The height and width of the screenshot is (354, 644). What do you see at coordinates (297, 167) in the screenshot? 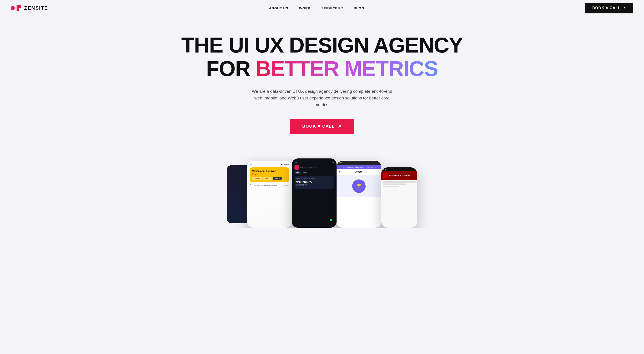
I see `phone-crypto-logo` at bounding box center [297, 167].